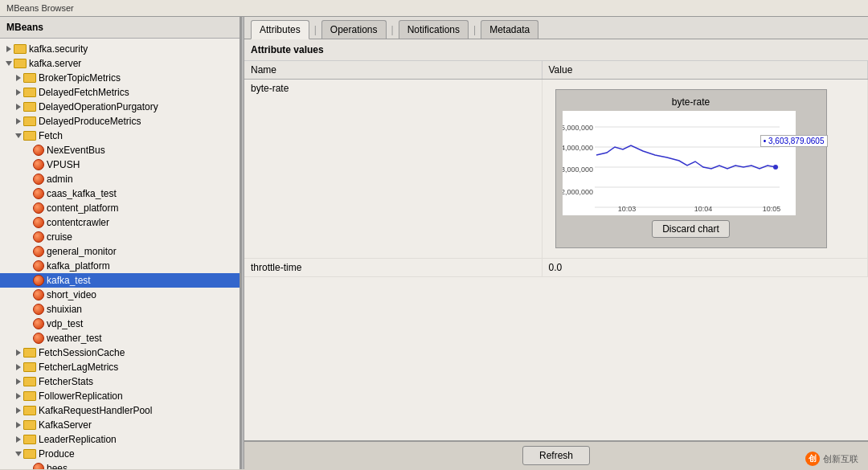 The height and width of the screenshot is (470, 868). I want to click on tab-notifications: Notifications, so click(434, 29).